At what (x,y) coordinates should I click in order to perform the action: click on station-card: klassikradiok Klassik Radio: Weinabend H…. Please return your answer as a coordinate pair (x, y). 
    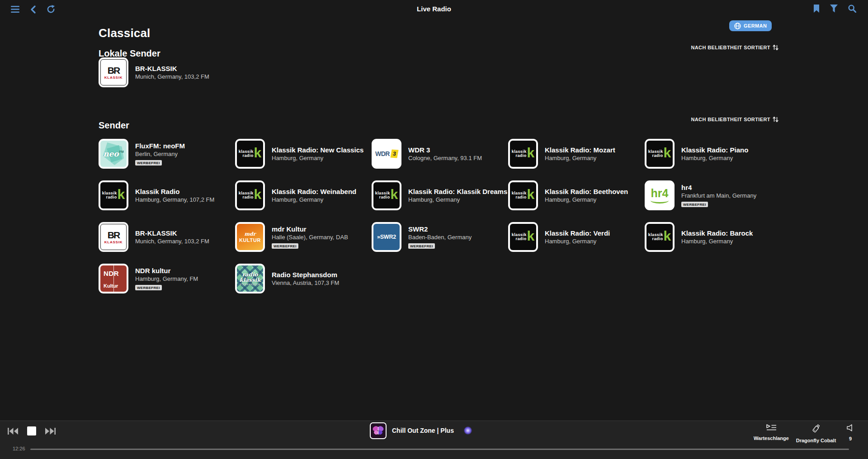
    Looking at the image, I should click on (301, 195).